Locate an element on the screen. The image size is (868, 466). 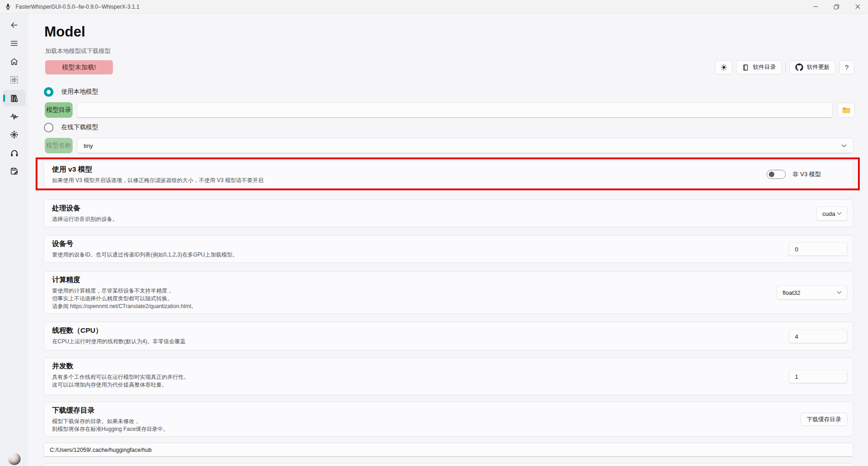
sidebar-item-vad is located at coordinates (14, 116).